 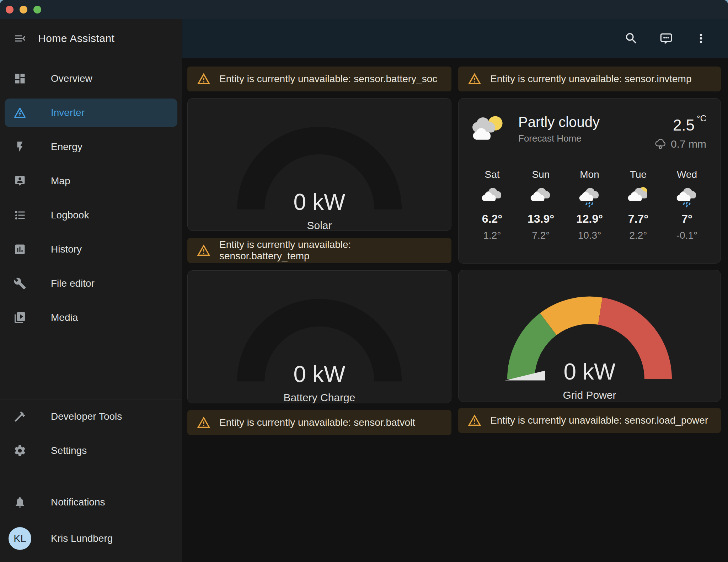 What do you see at coordinates (680, 124) in the screenshot?
I see `weather-temperature: 2.5°C` at bounding box center [680, 124].